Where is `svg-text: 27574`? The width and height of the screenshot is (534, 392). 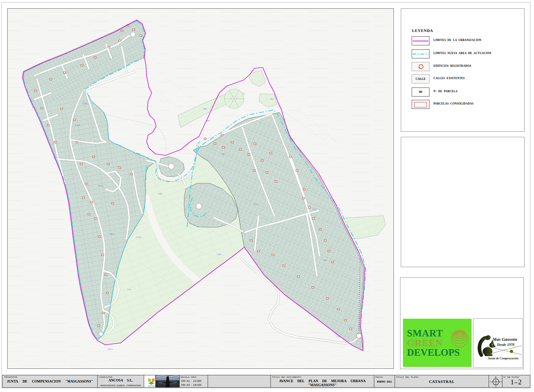
svg-text: 27574 is located at coordinates (139, 237).